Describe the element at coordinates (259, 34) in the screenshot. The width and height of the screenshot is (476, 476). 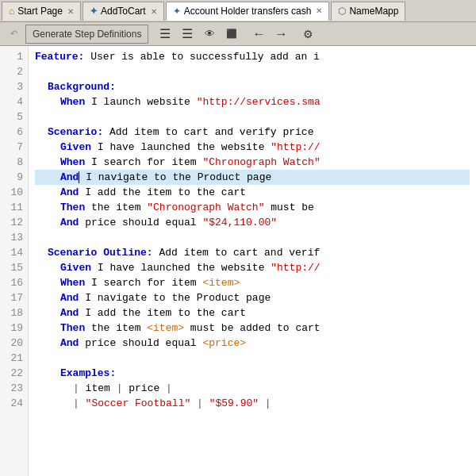
I see `arrow-left-button: ←` at that location.